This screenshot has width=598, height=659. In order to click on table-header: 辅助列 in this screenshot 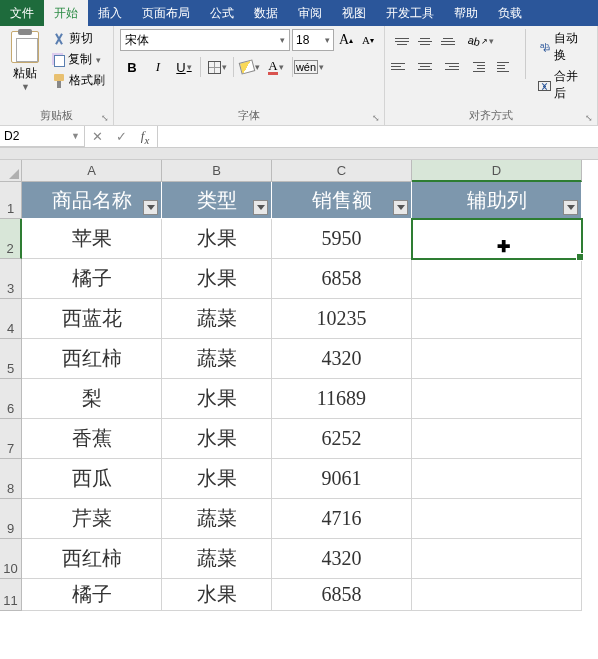, I will do `click(497, 200)`.